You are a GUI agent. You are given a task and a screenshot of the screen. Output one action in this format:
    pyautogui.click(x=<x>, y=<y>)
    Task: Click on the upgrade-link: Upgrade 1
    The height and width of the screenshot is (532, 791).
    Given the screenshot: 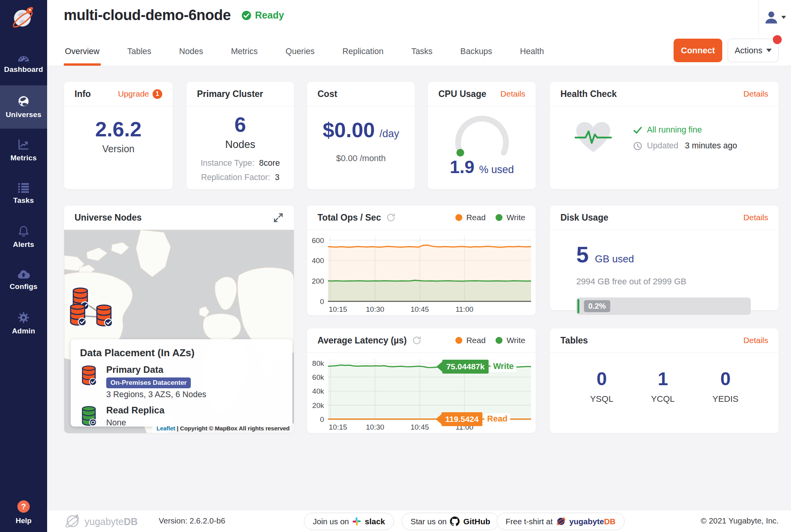 What is the action you would take?
    pyautogui.click(x=140, y=94)
    